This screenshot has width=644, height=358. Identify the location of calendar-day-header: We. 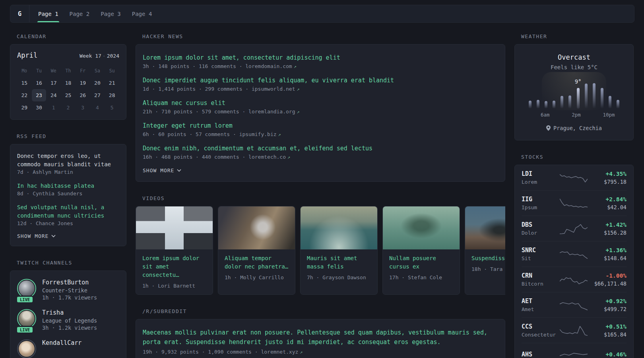
(53, 71).